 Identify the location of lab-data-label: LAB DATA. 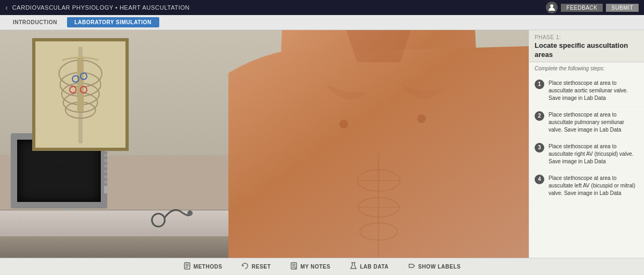
(374, 266).